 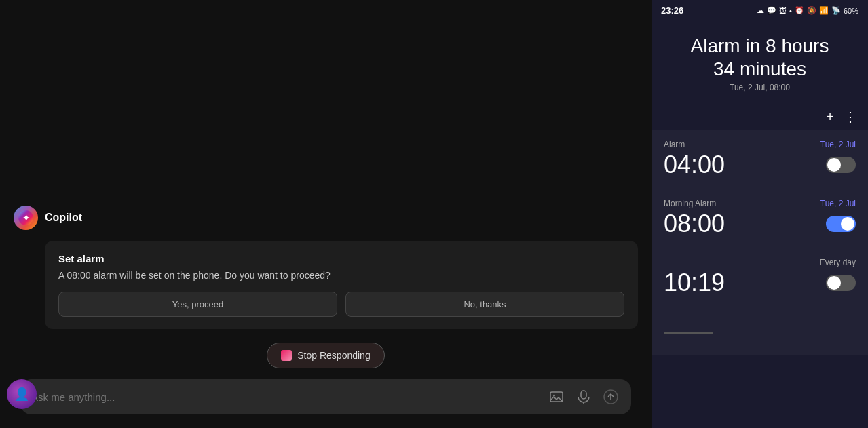 I want to click on microphone-icon, so click(x=584, y=397).